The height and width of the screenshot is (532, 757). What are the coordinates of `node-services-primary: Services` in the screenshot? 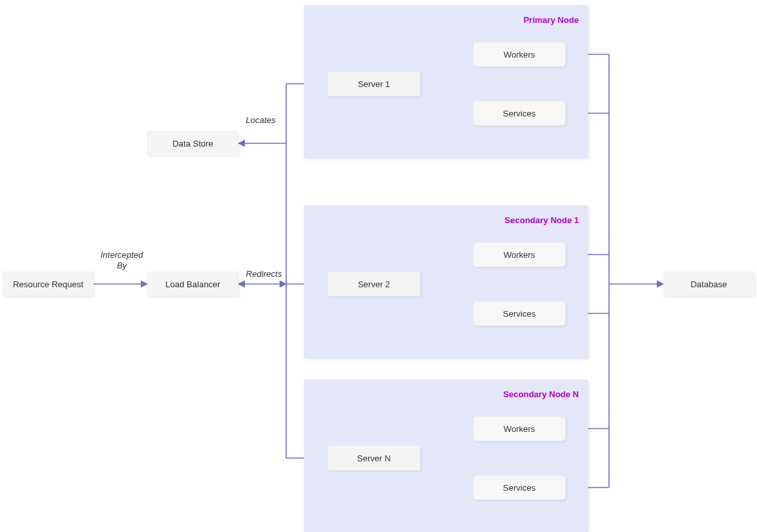 It's located at (519, 113).